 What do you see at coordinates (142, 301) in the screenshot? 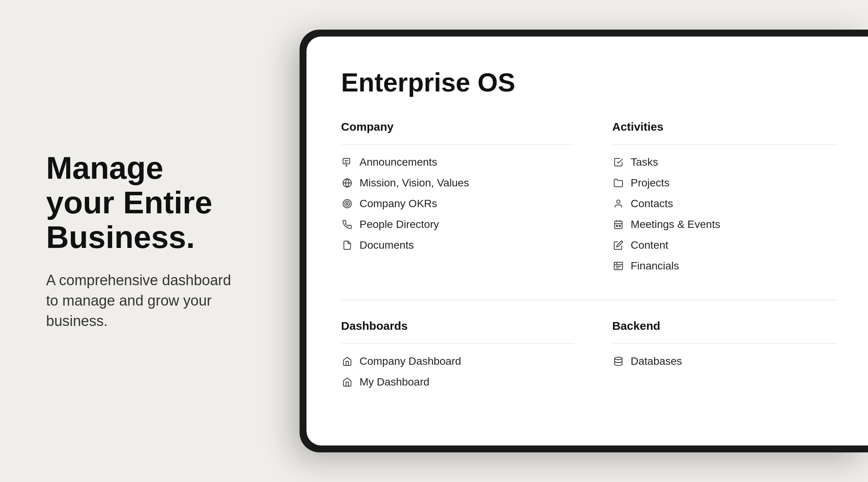
I see `hero-subtitle: A comprehensive dashboard to manage and …` at bounding box center [142, 301].